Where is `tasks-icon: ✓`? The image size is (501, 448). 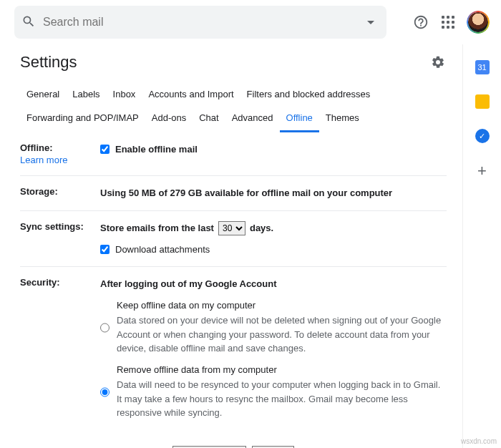 tasks-icon: ✓ is located at coordinates (482, 136).